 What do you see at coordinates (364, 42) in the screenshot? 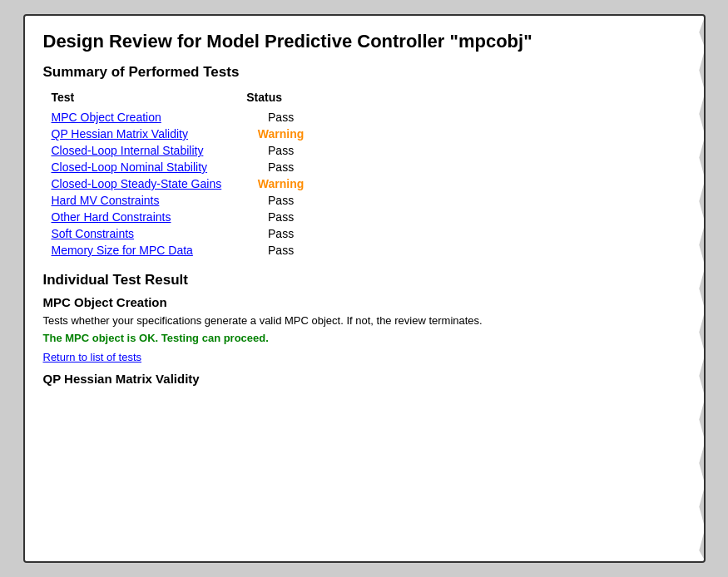
I see `page-title: Design Review for Model Predictive Contr…` at bounding box center [364, 42].